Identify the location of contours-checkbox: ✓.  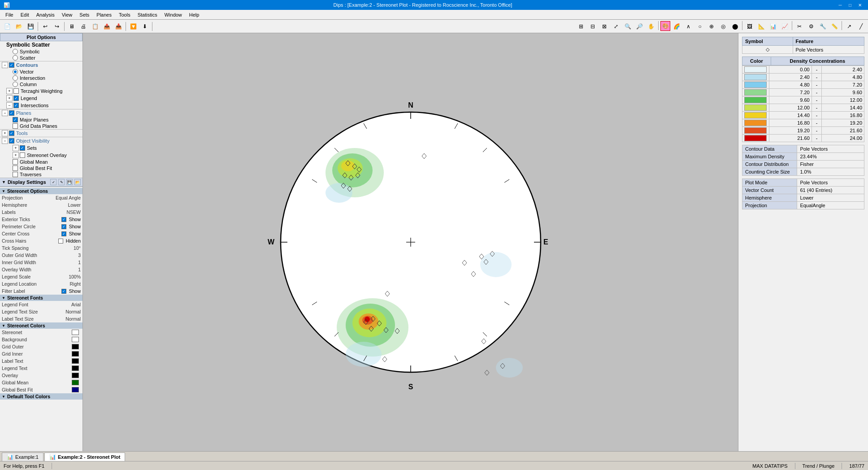
(12, 65).